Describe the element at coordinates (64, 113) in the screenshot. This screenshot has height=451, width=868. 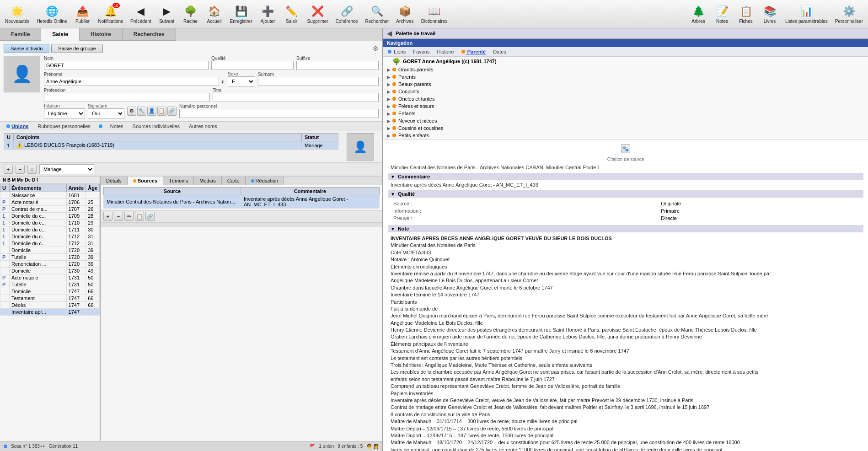
I see `filiation-select: Légitime` at that location.